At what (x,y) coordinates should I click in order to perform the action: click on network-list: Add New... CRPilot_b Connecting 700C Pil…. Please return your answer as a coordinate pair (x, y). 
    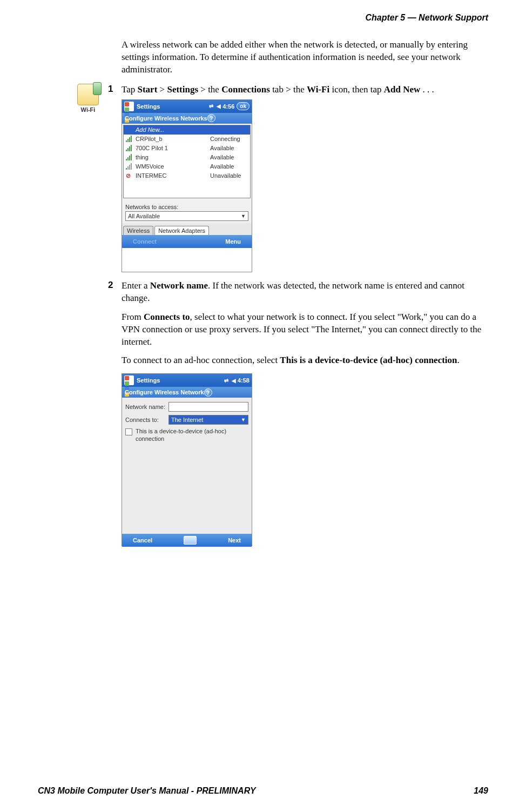
    Looking at the image, I should click on (187, 162).